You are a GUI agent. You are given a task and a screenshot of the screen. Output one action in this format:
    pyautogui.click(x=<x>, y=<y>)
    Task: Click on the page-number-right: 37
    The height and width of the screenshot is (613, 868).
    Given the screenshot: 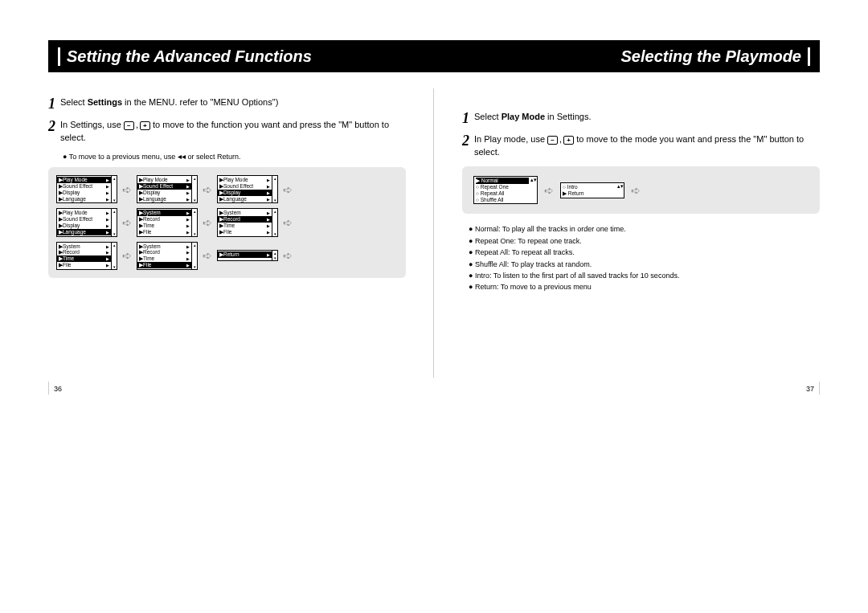 What is the action you would take?
    pyautogui.click(x=813, y=388)
    